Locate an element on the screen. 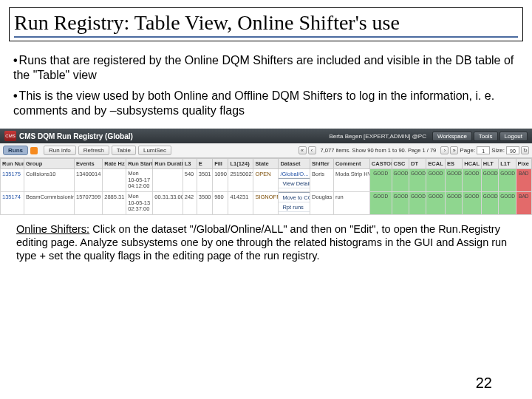 This screenshot has width=532, height=399. col-state: State is located at coordinates (266, 164).